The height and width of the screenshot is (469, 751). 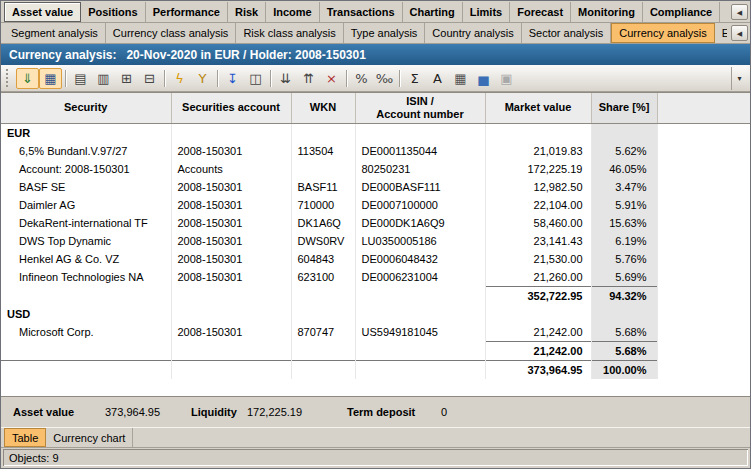 I want to click on bottom-tab-currency-chart: Currency chart, so click(x=90, y=438).